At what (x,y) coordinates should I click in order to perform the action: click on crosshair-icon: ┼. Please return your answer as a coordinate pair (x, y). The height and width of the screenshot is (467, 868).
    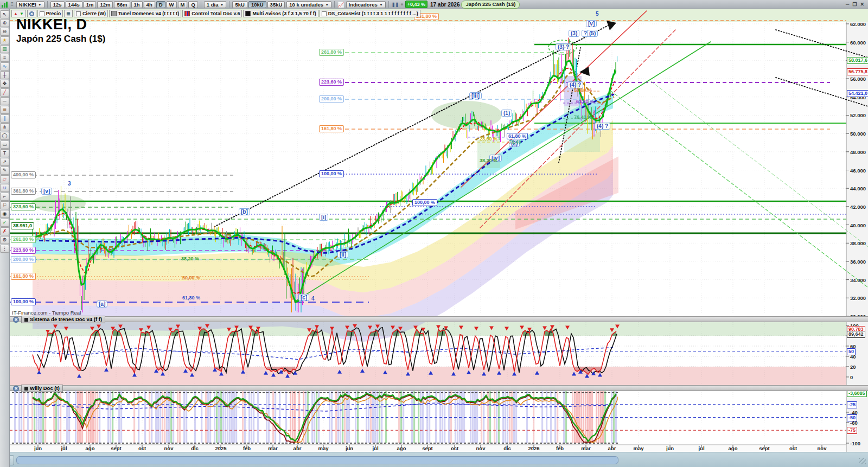
    Looking at the image, I should click on (4, 75).